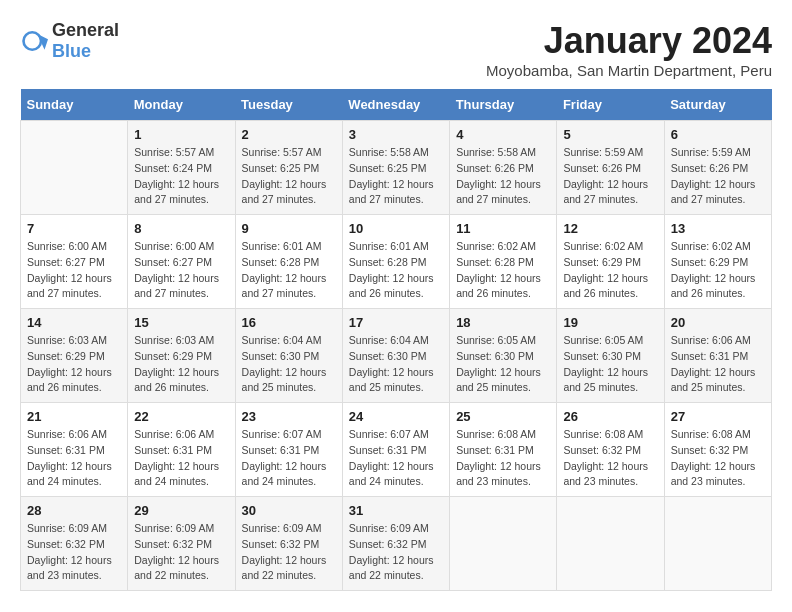 The image size is (792, 612). Describe the element at coordinates (396, 50) in the screenshot. I see `header: General Blue January 2024 Moyobamba, San…` at that location.